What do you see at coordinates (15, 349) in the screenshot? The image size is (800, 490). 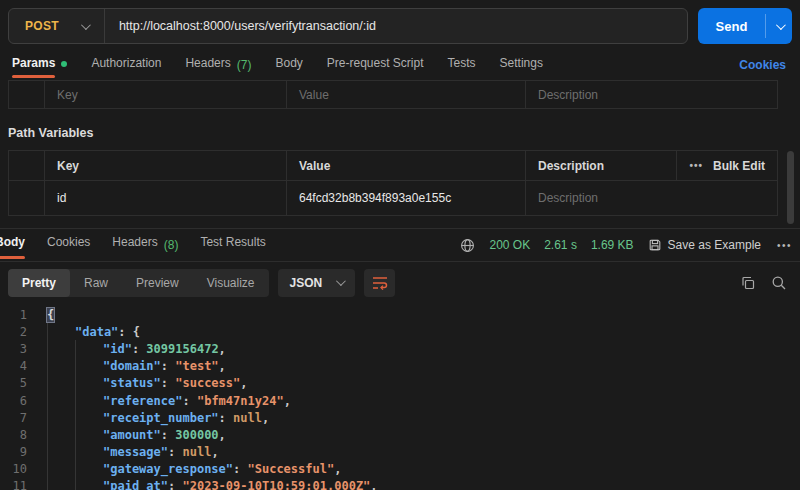 I see `line-number: 3` at bounding box center [15, 349].